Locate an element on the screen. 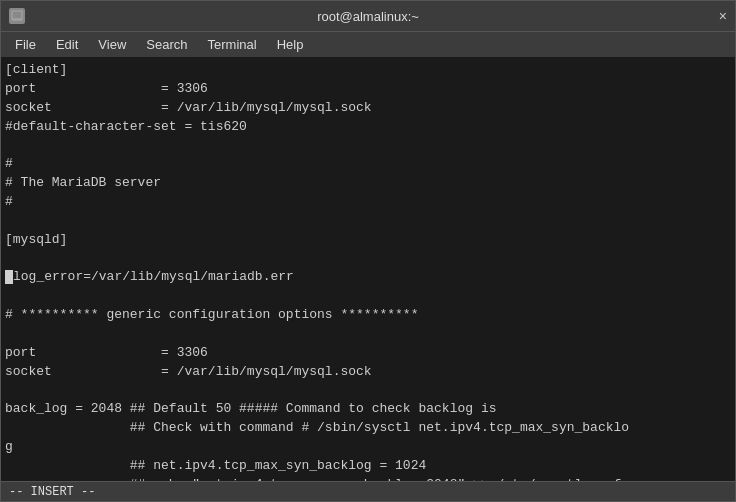  terminal-line: g is located at coordinates (9, 446).